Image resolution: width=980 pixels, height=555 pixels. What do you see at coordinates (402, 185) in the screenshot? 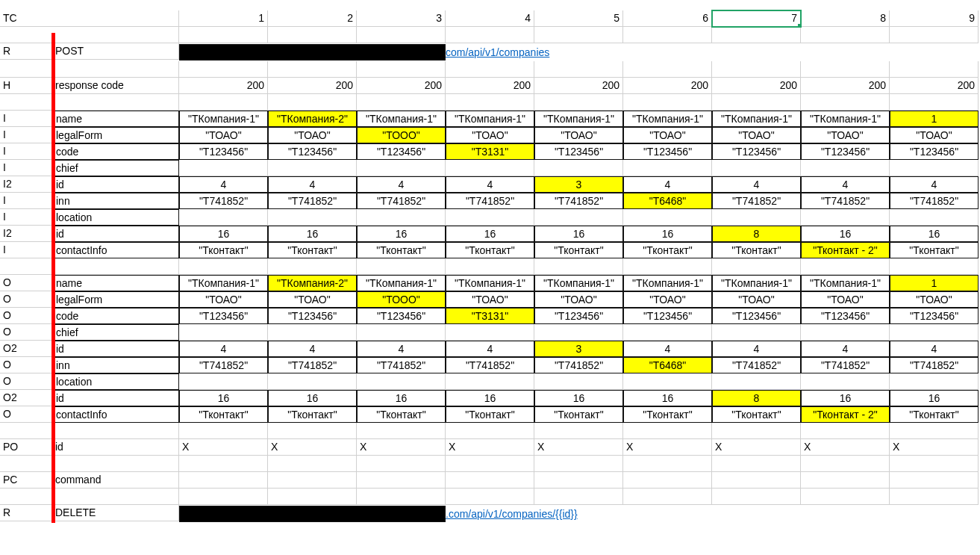
I see `cell-in-id-3: 4` at bounding box center [402, 185].